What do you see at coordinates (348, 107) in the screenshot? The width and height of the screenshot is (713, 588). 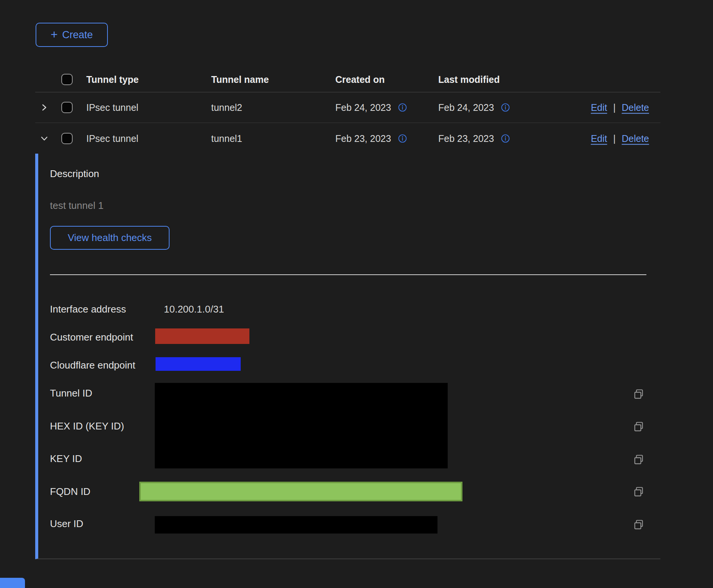 I see `table-row-tunnel2: IPsec tunnel tunnel2 Feb 24, 2023 Feb 24…` at bounding box center [348, 107].